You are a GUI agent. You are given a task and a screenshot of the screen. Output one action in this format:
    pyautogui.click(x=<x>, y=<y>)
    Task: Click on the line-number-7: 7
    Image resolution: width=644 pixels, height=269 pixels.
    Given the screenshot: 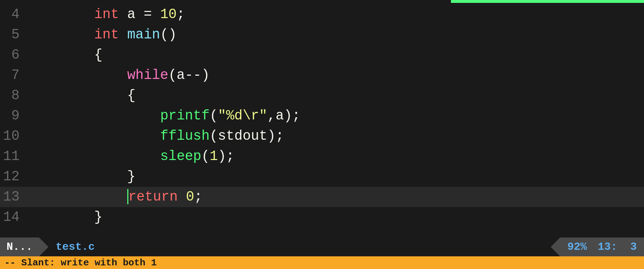 What is the action you would take?
    pyautogui.click(x=13, y=75)
    